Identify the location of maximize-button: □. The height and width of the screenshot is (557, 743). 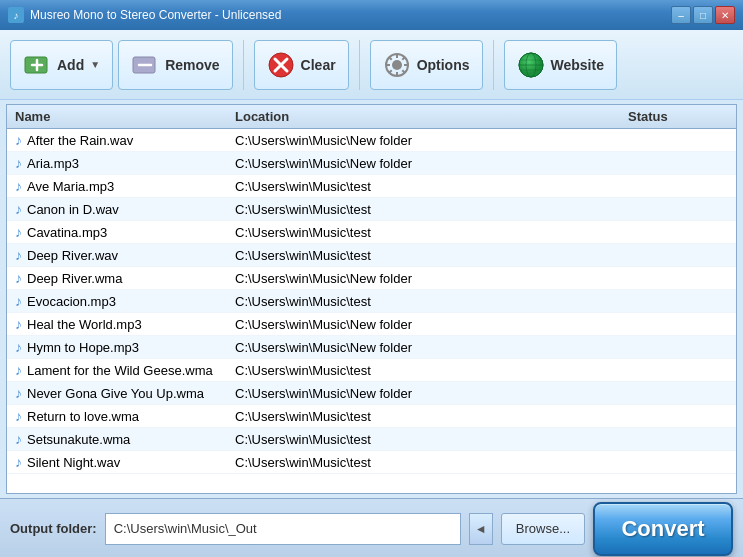
(703, 15).